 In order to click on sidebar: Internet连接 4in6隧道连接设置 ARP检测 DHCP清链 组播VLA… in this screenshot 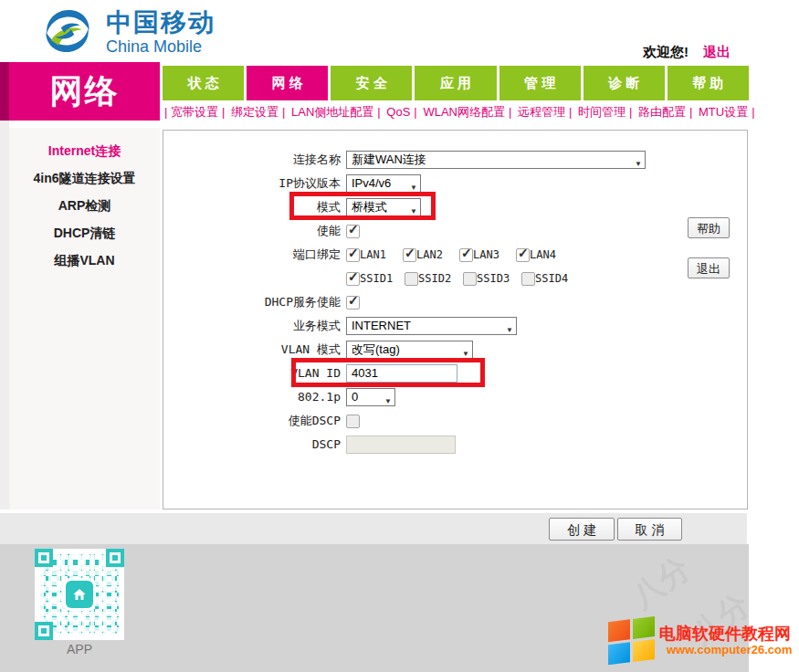, I will do `click(84, 319)`.